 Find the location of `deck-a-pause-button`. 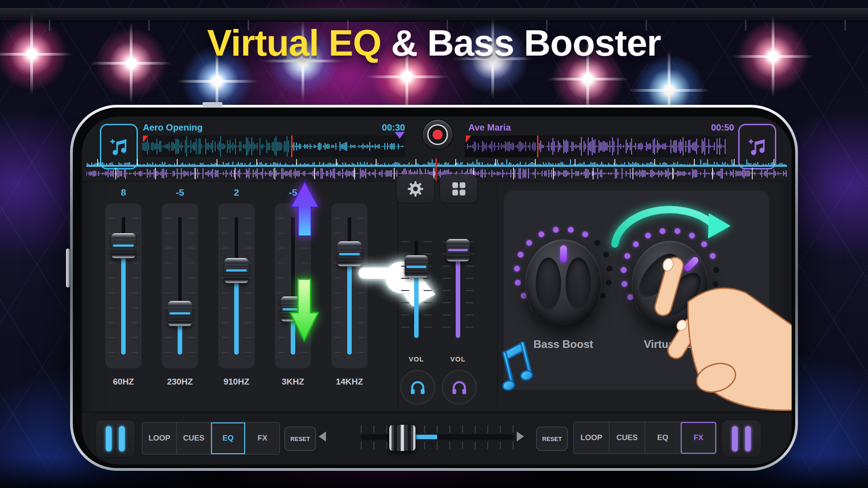

deck-a-pause-button is located at coordinates (115, 439).